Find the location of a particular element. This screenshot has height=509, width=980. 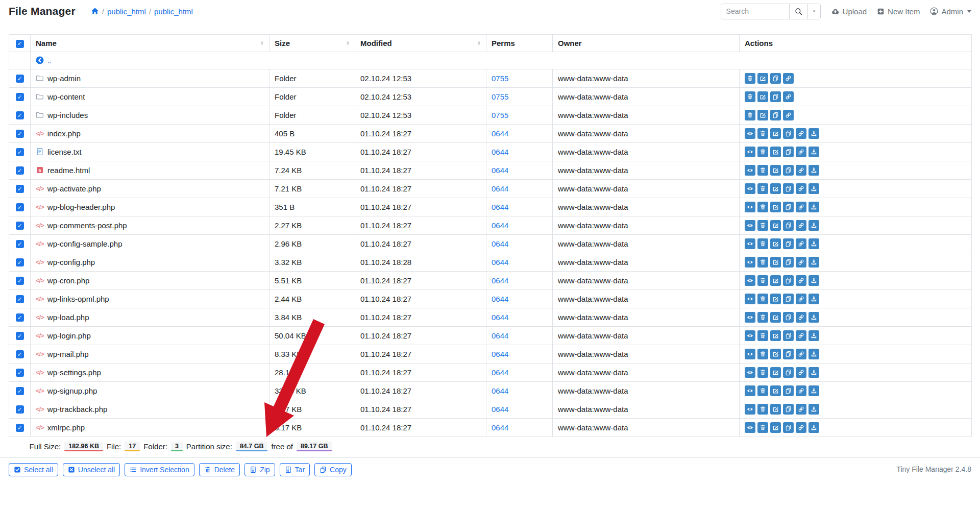

column-header-modified: Modified ▲▼ is located at coordinates (421, 43).